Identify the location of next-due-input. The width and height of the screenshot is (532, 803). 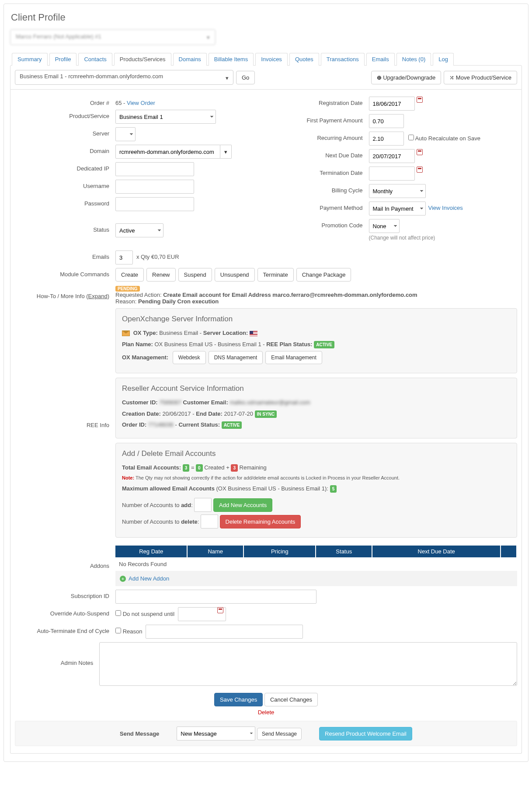
(392, 156).